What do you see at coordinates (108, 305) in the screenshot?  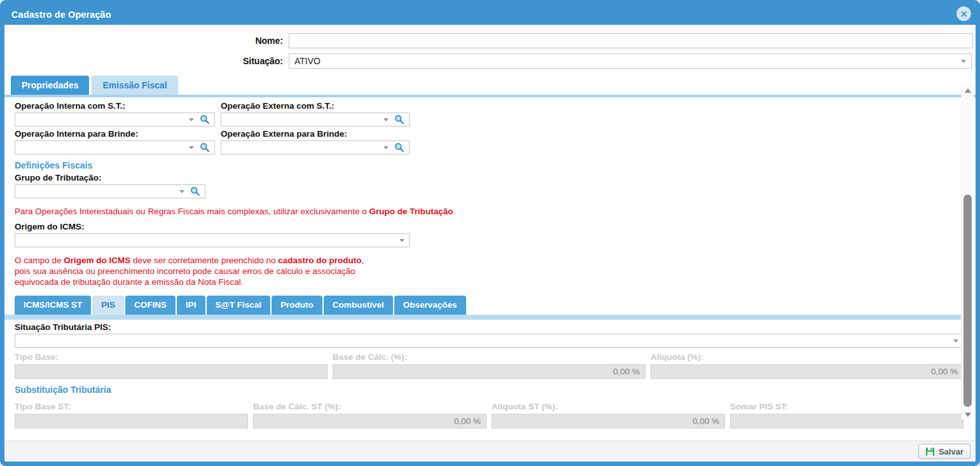 I see `tab-pis: PIS` at bounding box center [108, 305].